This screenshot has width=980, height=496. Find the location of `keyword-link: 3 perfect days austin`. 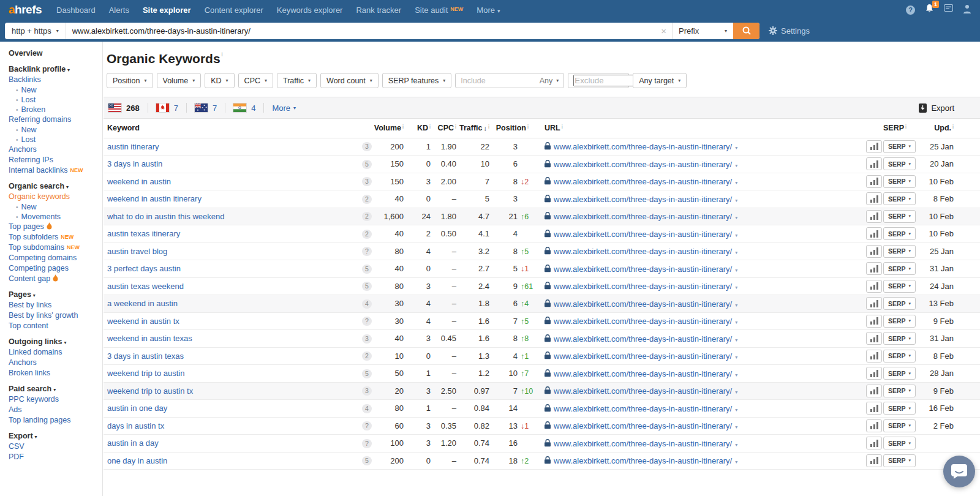

keyword-link: 3 perfect days austin is located at coordinates (144, 268).